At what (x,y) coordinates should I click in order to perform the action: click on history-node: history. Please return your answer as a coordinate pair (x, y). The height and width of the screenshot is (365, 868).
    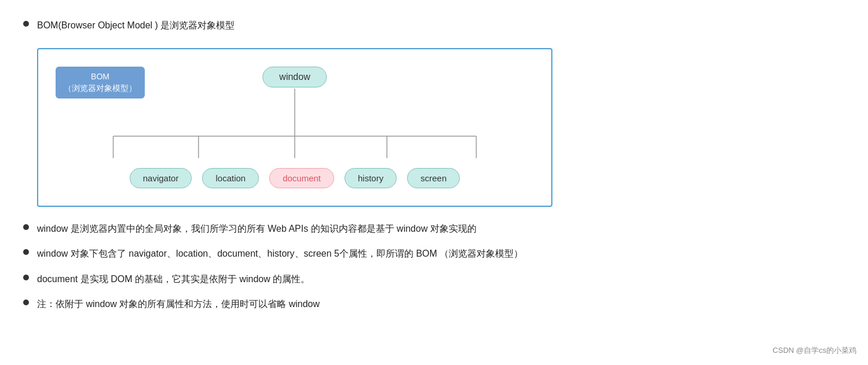
    Looking at the image, I should click on (371, 178).